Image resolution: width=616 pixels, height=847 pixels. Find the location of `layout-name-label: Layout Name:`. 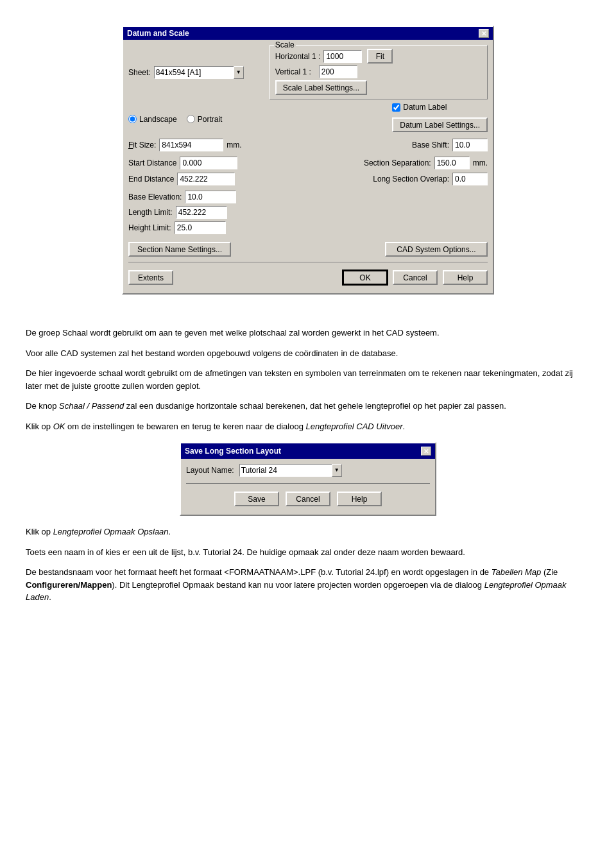

layout-name-label: Layout Name: is located at coordinates (210, 470).